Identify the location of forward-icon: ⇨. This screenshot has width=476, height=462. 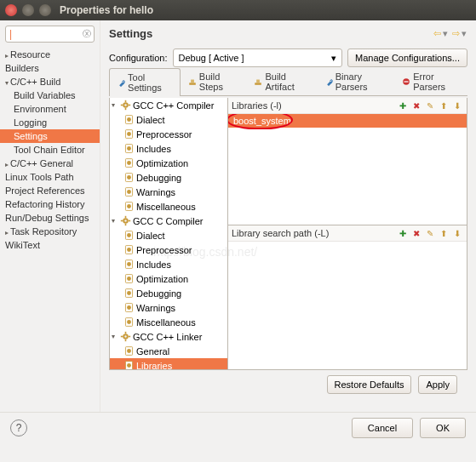
(456, 33).